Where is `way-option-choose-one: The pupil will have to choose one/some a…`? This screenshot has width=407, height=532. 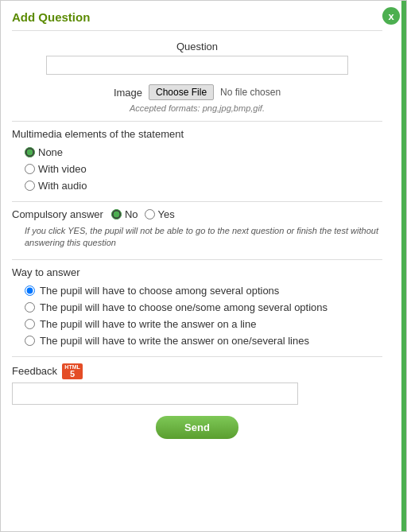 way-option-choose-one: The pupil will have to choose one/some a… is located at coordinates (204, 307).